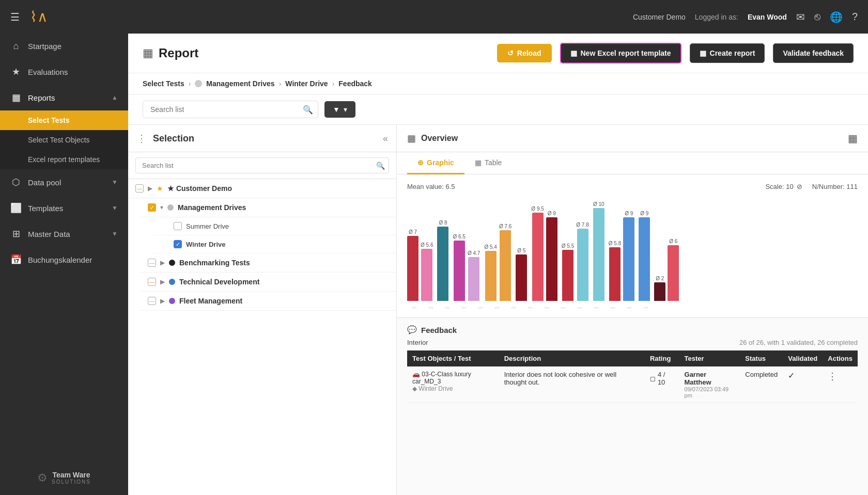  What do you see at coordinates (355, 84) in the screenshot?
I see `breadcrumb-current: Feedback` at bounding box center [355, 84].